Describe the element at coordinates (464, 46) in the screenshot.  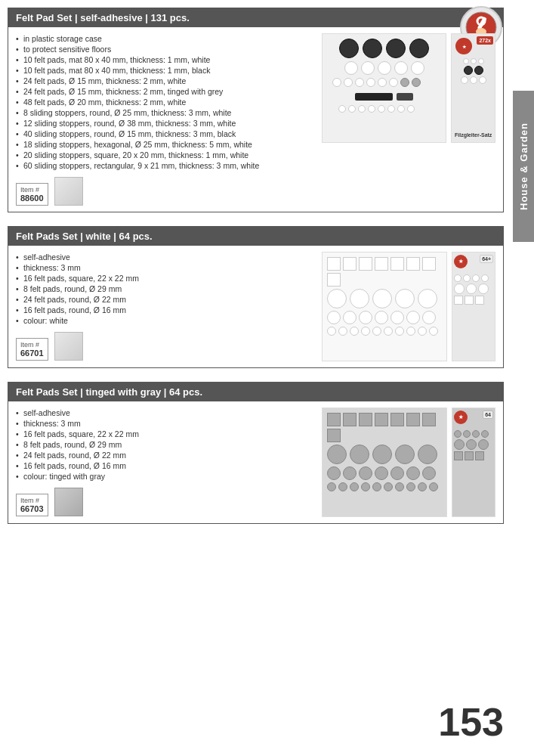
I see `brand-badge: ★` at that location.